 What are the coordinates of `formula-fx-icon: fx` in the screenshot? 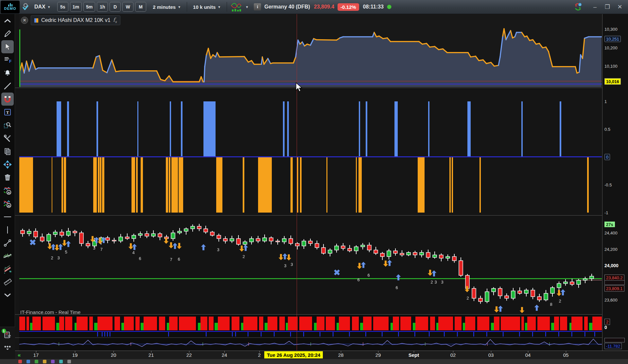 It's located at (115, 20).